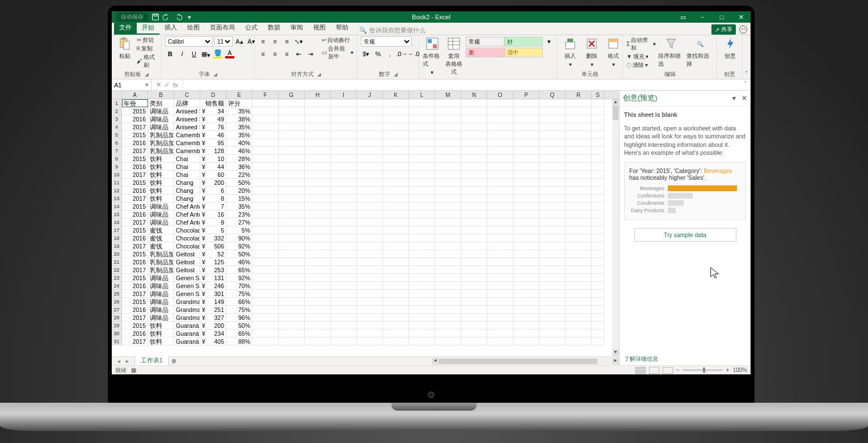  What do you see at coordinates (135, 238) in the screenshot?
I see `cell: 2016` at bounding box center [135, 238].